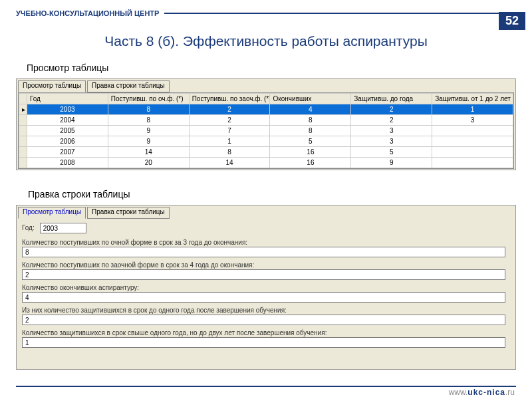 The height and width of the screenshot is (399, 532). What do you see at coordinates (148, 99) in the screenshot?
I see `col-c1: Поступивш. по оч.ф. (*)` at bounding box center [148, 99].